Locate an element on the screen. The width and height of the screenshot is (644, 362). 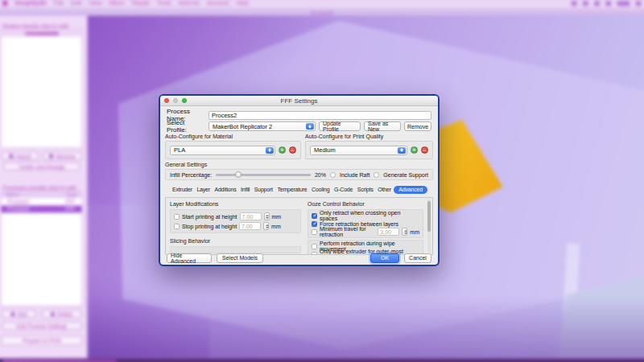
advanced-tab-pane: Layer Modifications Start printing at he… is located at coordinates (299, 226).